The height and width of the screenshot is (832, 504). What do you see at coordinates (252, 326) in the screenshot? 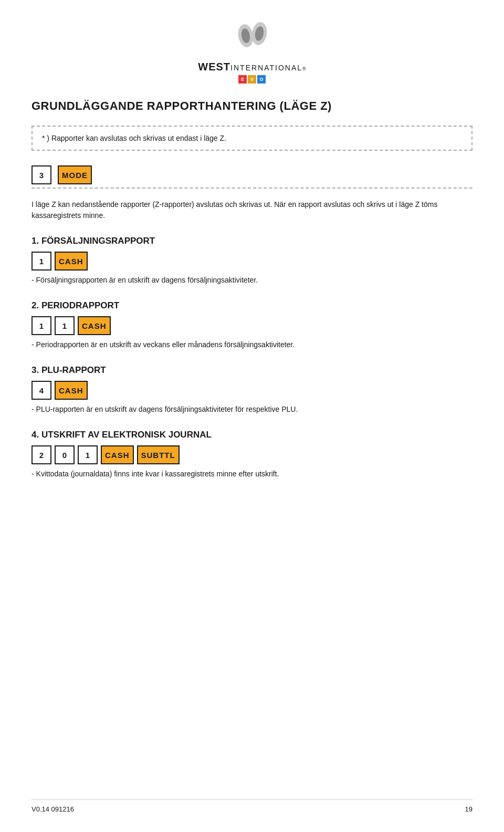
I see `section-period: 2. PERIODRAPPORT 1 1 CASH - Periodrappor…` at bounding box center [252, 326].